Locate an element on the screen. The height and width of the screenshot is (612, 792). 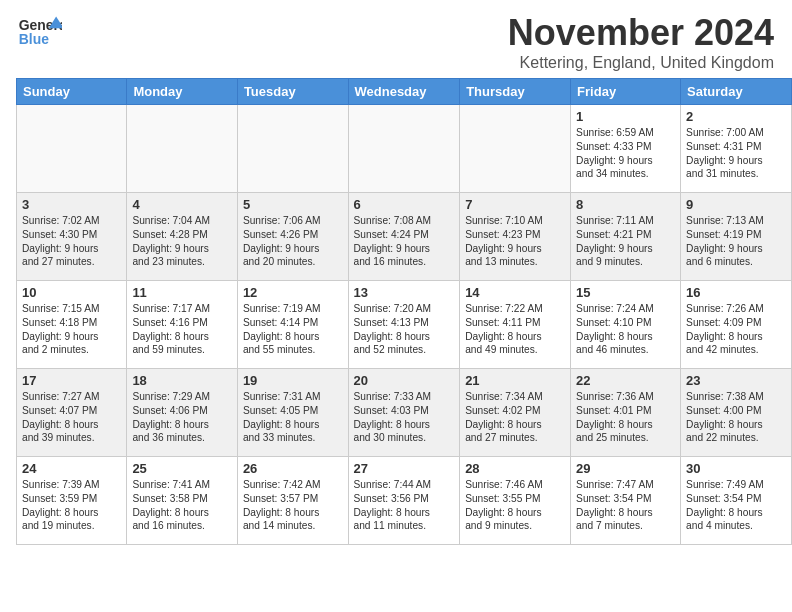
table-row: 21Sunrise: 7:34 AMSunset: 4:02 PMDayligh… is located at coordinates (516, 413).